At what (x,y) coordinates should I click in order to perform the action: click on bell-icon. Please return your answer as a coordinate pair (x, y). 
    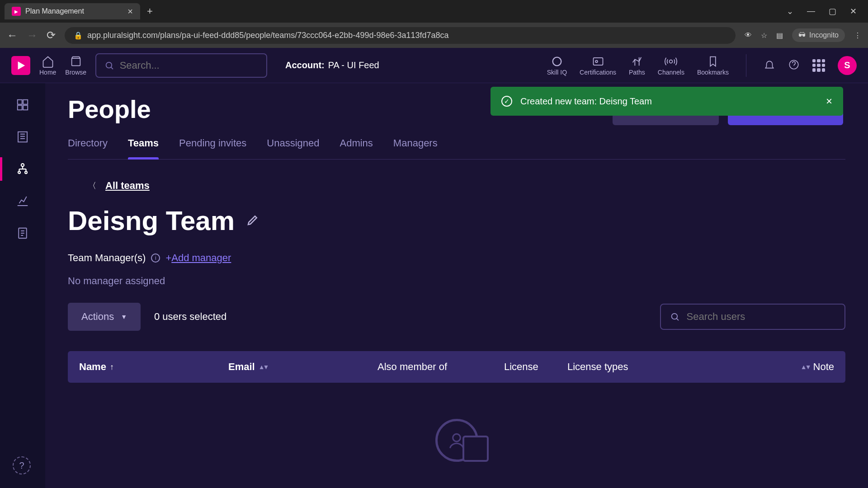
    Looking at the image, I should click on (769, 66).